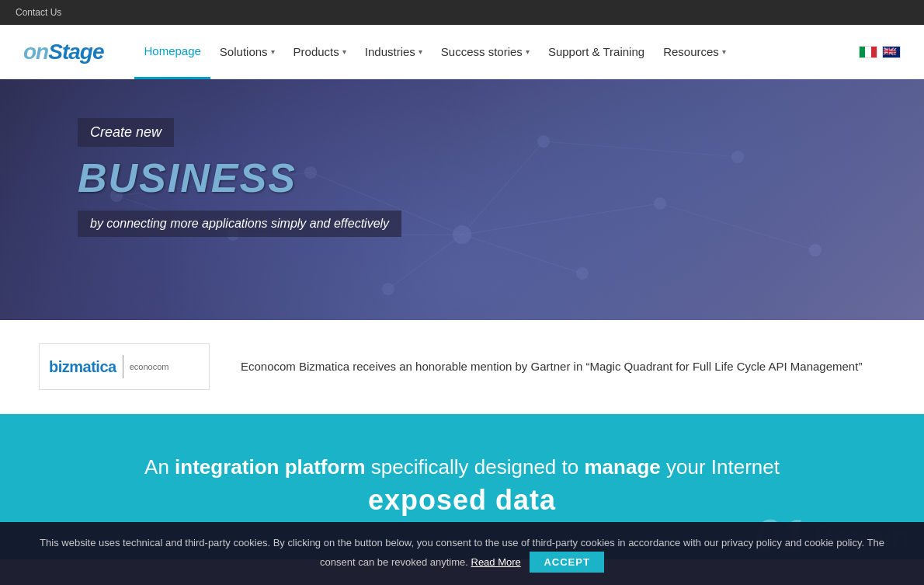  What do you see at coordinates (247, 52) in the screenshot?
I see `nav-item-solutions: Solutions ▾` at bounding box center [247, 52].